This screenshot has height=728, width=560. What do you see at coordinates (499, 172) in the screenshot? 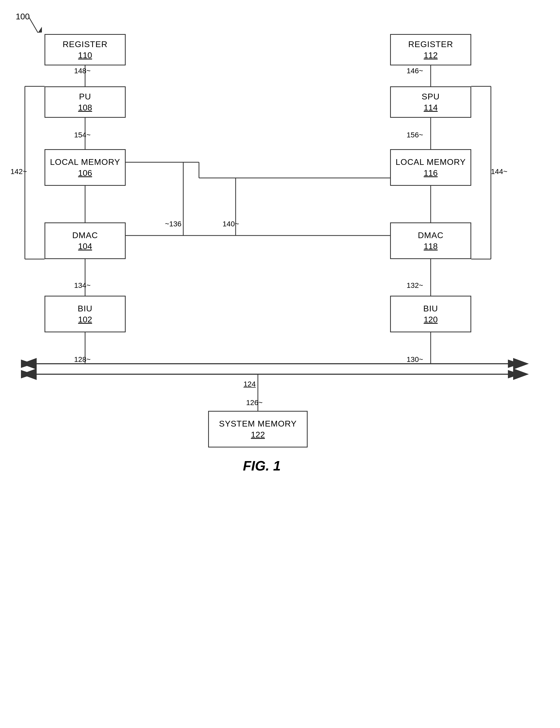
I see `label-144: 144~` at bounding box center [499, 172].